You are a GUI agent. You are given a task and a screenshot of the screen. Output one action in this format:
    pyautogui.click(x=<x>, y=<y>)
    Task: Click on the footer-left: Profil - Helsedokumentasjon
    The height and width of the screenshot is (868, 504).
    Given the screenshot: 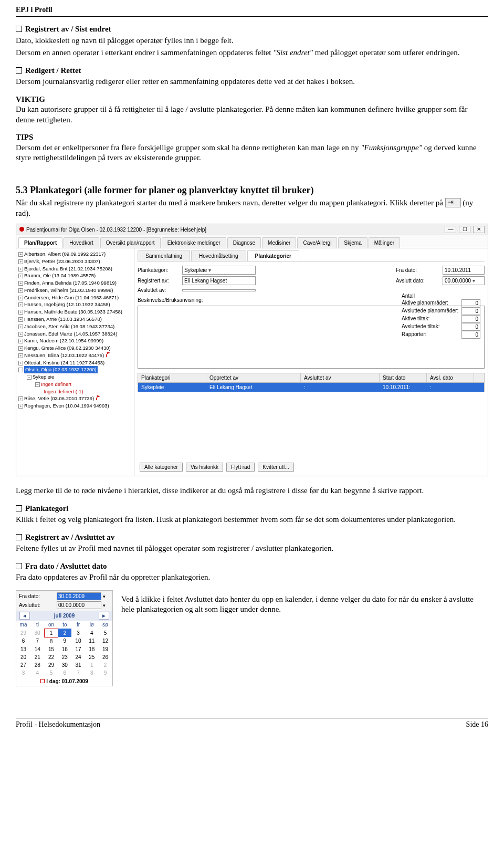 What is the action you would take?
    pyautogui.click(x=58, y=725)
    